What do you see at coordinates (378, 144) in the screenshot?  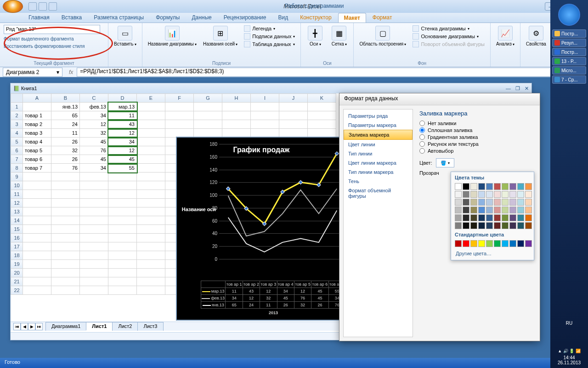 I see `dialog-nav-item: Цвет линии` at bounding box center [378, 144].